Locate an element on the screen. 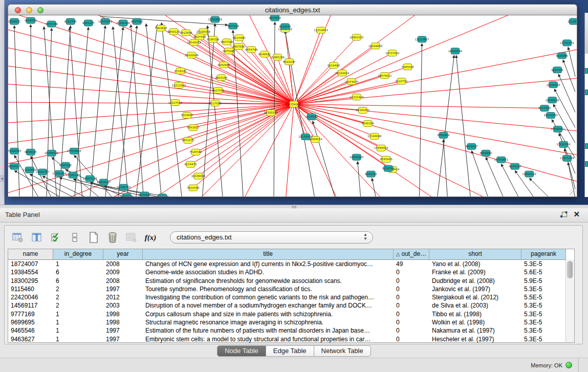 This screenshot has width=588, height=372. network-node: 7524543 is located at coordinates (162, 195).